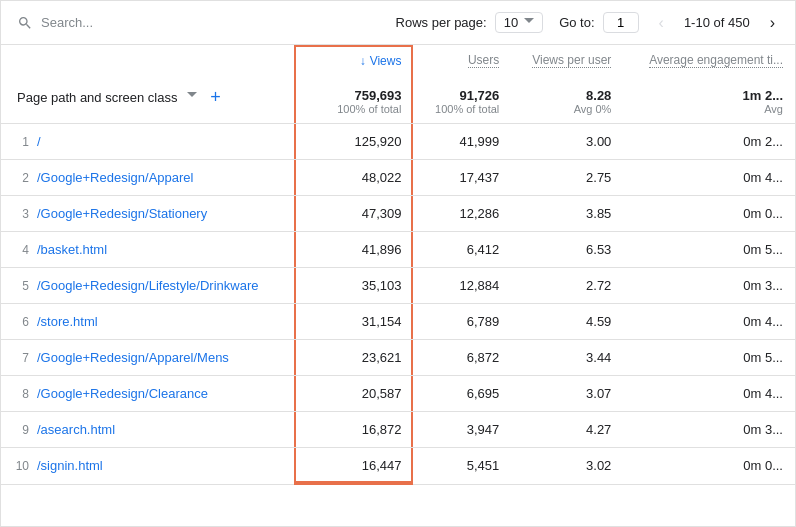 Image resolution: width=796 pixels, height=527 pixels. Describe the element at coordinates (567, 394) in the screenshot. I see `cell-vpu: 3.07` at that location.